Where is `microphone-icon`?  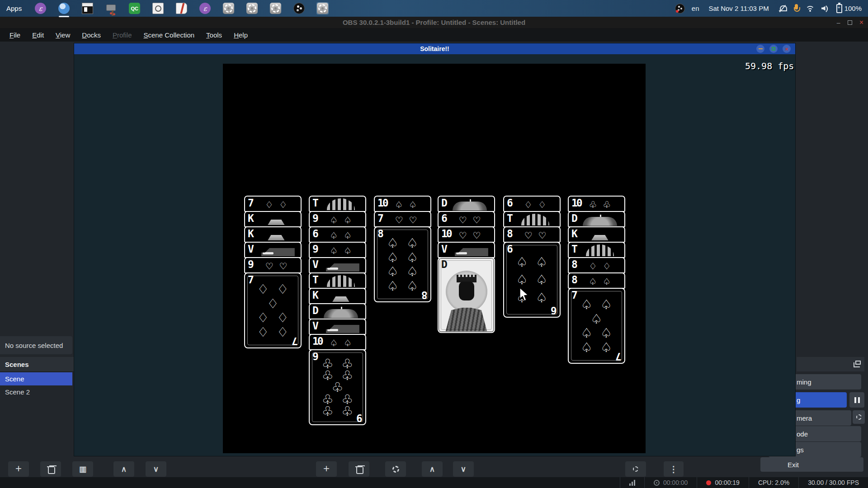
microphone-icon is located at coordinates (796, 8).